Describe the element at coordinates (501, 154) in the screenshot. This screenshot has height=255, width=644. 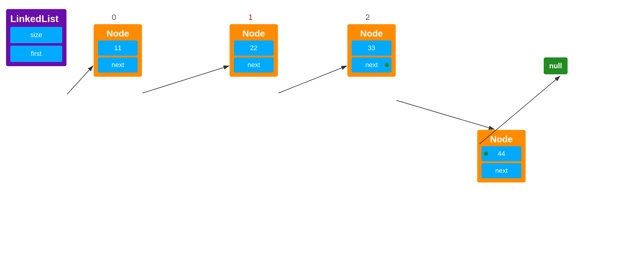
I see `node-extra-value: 44` at that location.